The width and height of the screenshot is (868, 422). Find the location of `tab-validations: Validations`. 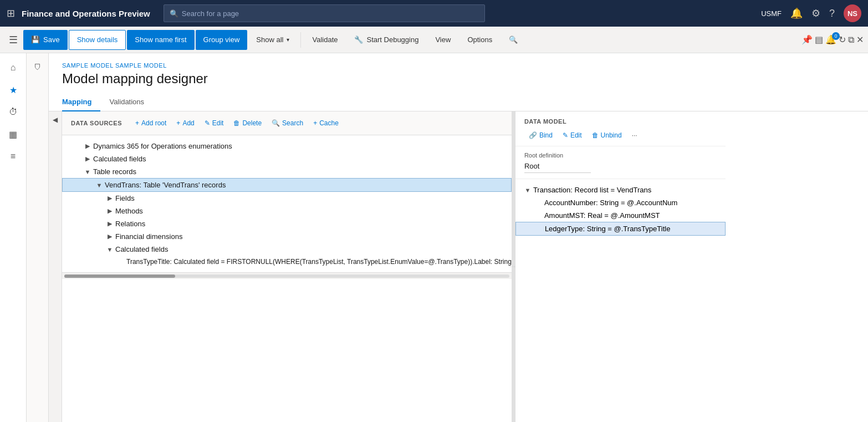

tab-validations: Validations is located at coordinates (131, 102).